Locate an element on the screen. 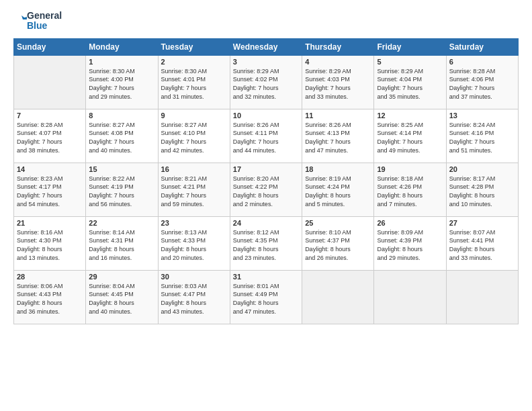 Image resolution: width=532 pixels, height=411 pixels. day-number: 17 is located at coordinates (266, 169).